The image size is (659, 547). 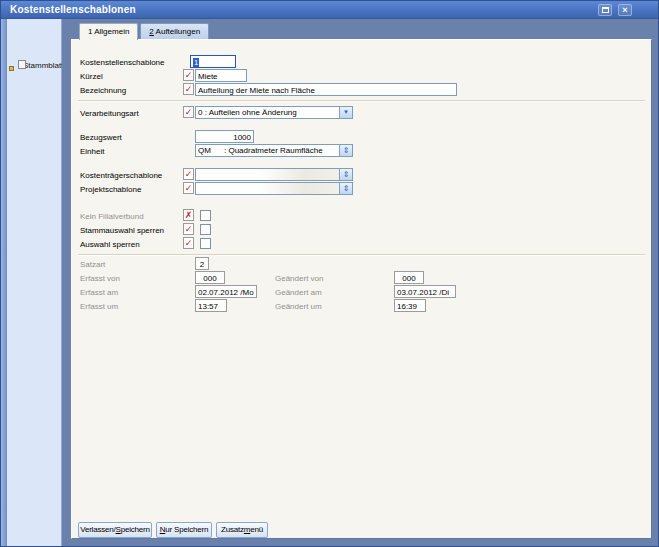 What do you see at coordinates (202, 264) in the screenshot?
I see `satzart-value: 2` at bounding box center [202, 264].